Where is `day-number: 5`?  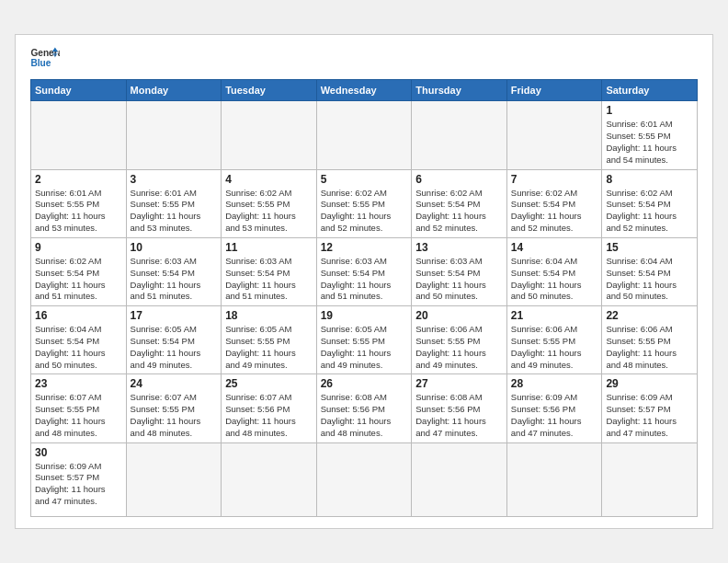
day-number: 5 is located at coordinates (364, 179).